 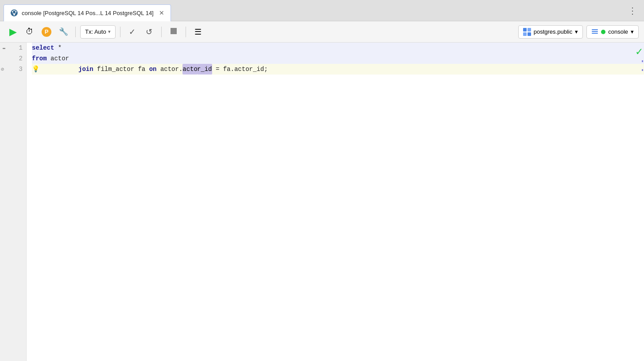 I want to click on highlighted-actorid: acto, so click(x=190, y=69).